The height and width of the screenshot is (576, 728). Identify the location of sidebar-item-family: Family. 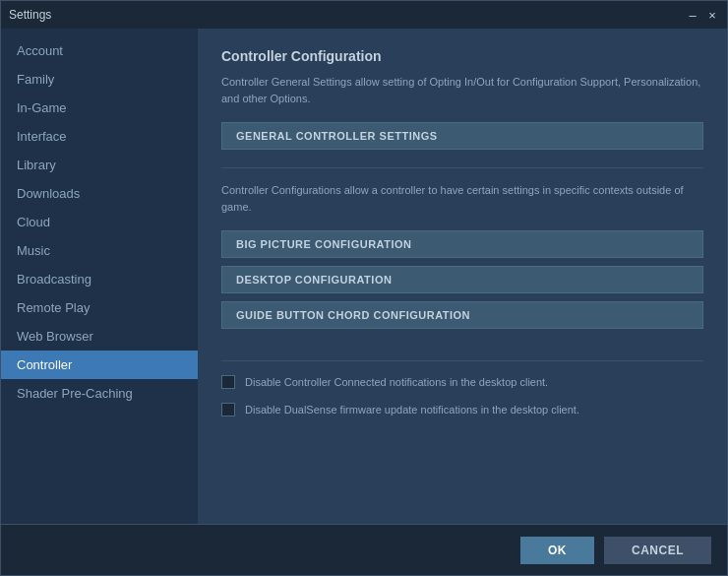
(99, 79).